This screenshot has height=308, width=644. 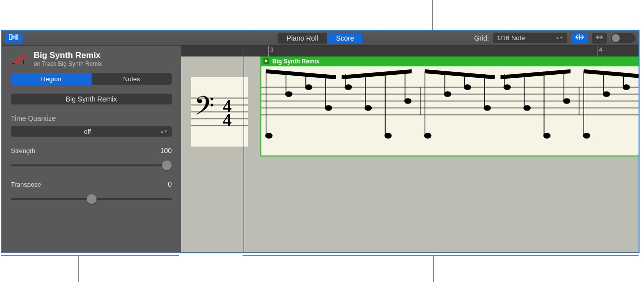 What do you see at coordinates (227, 113) in the screenshot?
I see `time-signature: 4 4` at bounding box center [227, 113].